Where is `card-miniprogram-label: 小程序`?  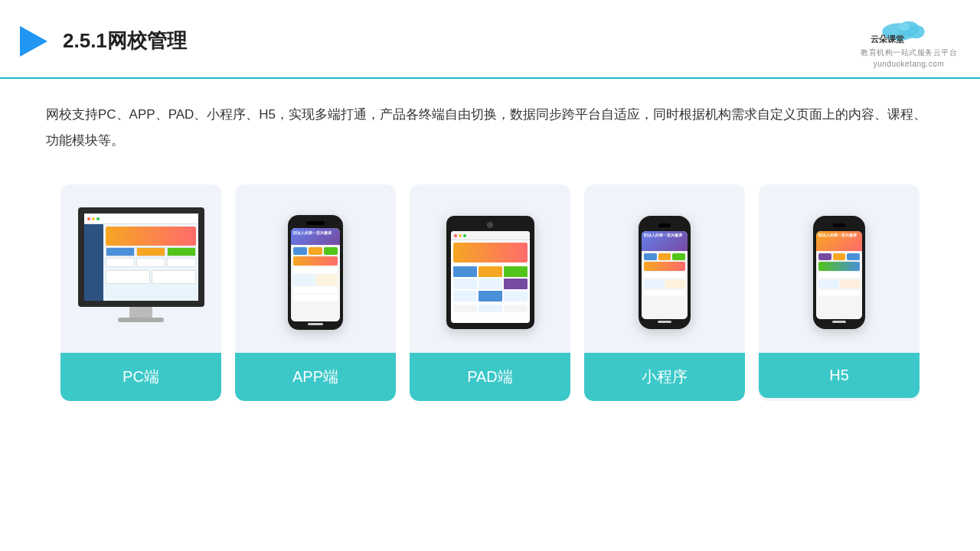 card-miniprogram-label: 小程序 is located at coordinates (665, 377).